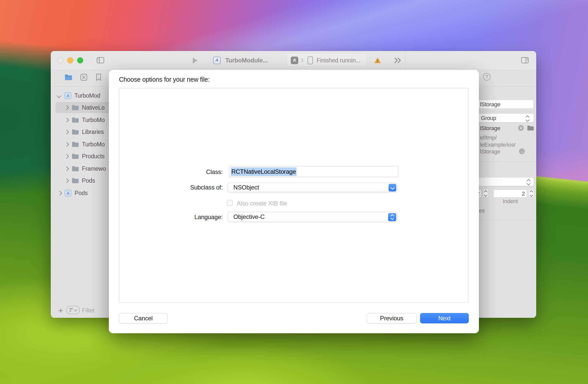  Describe the element at coordinates (164, 80) in the screenshot. I see `dialog-title: Choose options for your new file:` at that location.